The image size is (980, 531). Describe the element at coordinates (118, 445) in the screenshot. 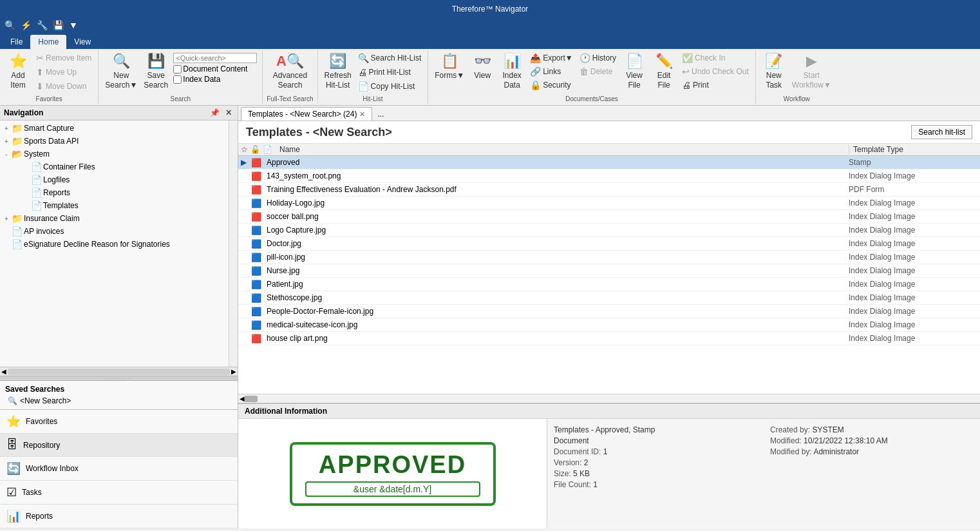

I see `nav-item-repository: 🗄 Repository` at that location.